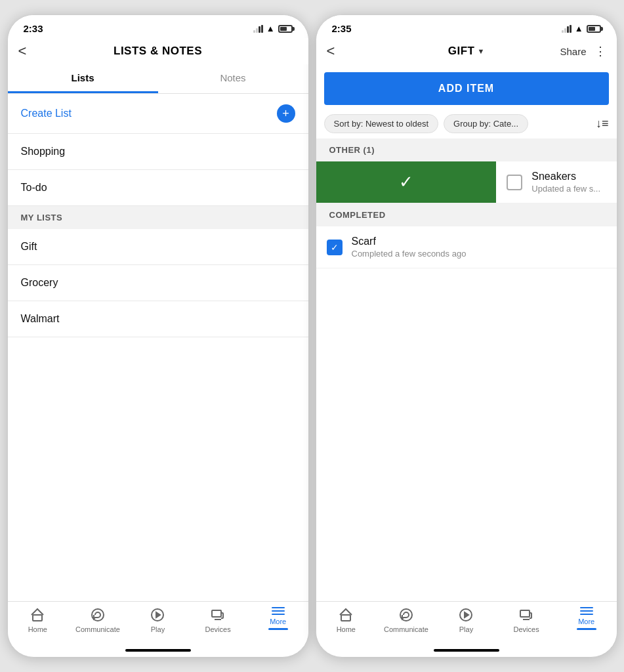  Describe the element at coordinates (346, 629) in the screenshot. I see `nav-home-label-2: Home` at that location.